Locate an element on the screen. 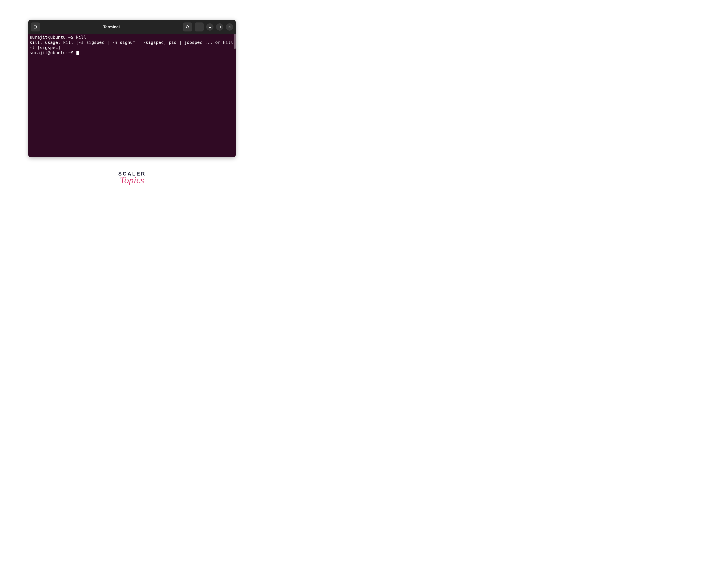 The width and height of the screenshot is (728, 567). minimize-icon is located at coordinates (210, 27).